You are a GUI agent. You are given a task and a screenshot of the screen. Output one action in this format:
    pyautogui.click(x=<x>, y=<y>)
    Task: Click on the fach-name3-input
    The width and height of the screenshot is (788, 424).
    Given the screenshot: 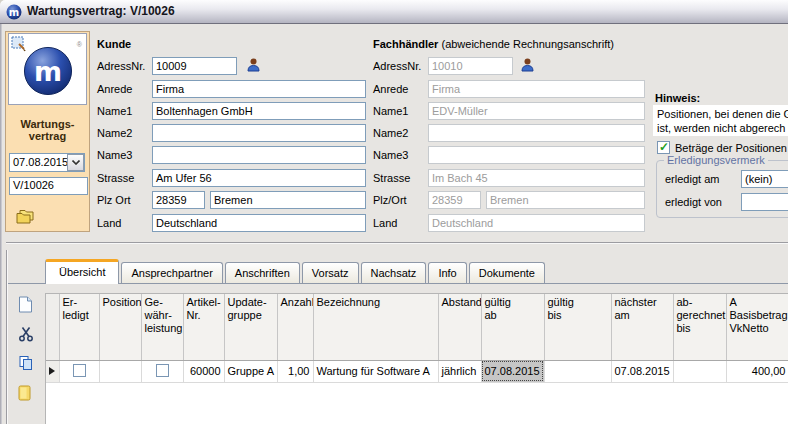 What is the action you would take?
    pyautogui.click(x=536, y=155)
    